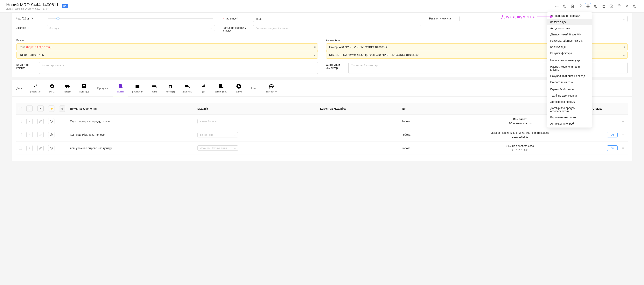  Describe the element at coordinates (570, 53) in the screenshot. I see `dropdown-item: Рахунок-фактура` at that location.